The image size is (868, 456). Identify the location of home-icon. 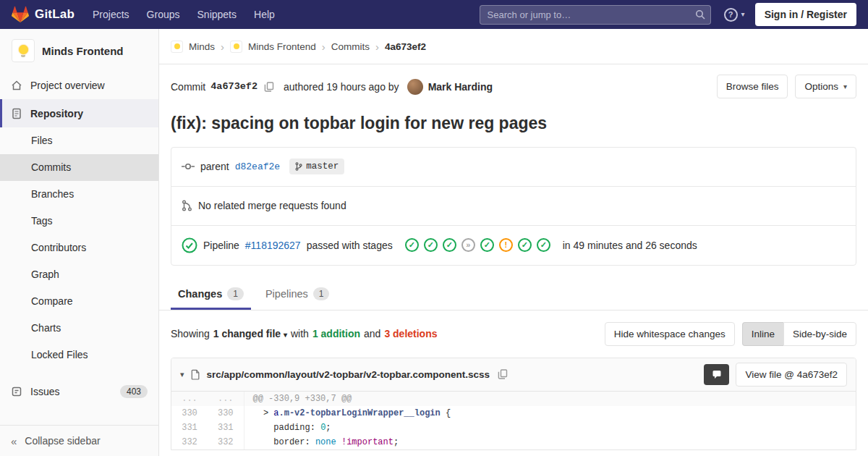
(17, 85).